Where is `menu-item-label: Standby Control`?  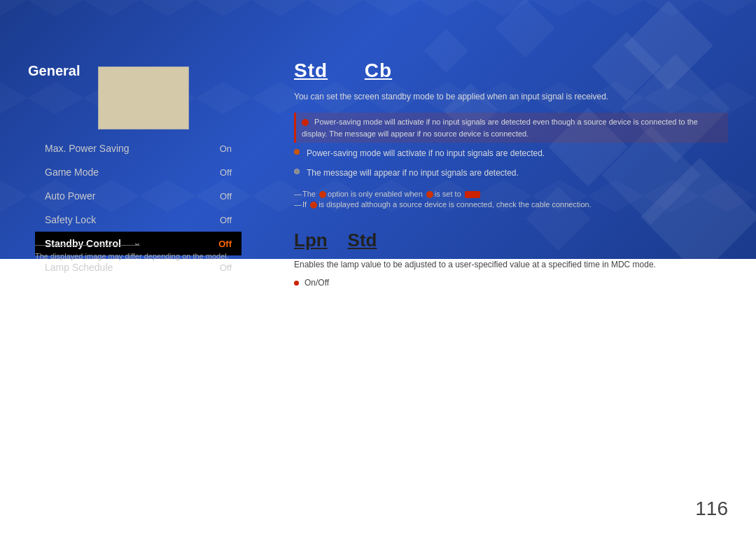
menu-item-label: Standby Control is located at coordinates (83, 244).